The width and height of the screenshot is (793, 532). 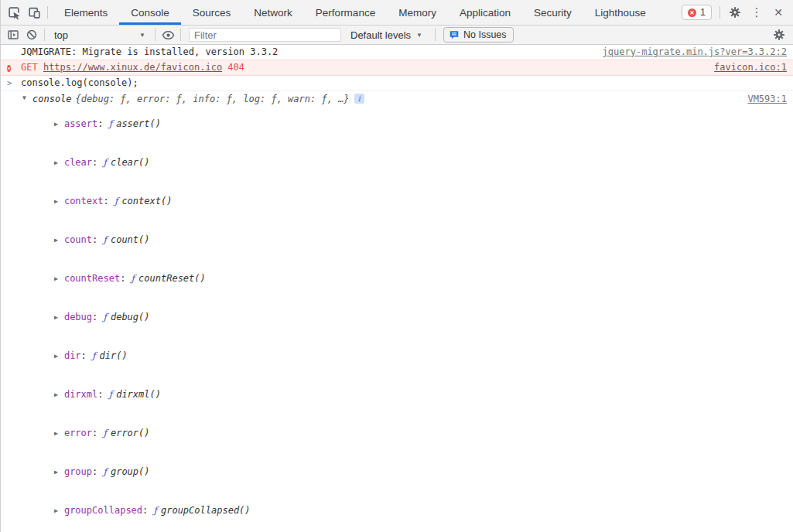 I want to click on property-value: error(), so click(x=130, y=433).